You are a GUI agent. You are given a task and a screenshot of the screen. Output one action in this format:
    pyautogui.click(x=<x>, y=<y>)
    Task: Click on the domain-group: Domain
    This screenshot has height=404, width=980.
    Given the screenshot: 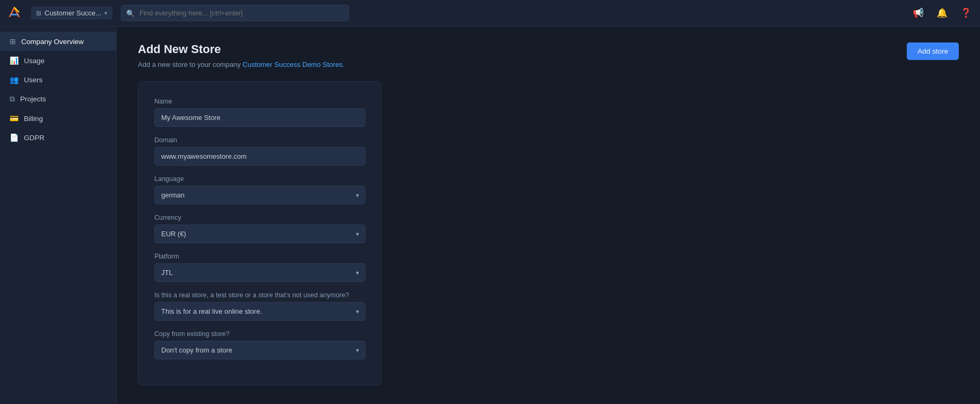 What is the action you would take?
    pyautogui.click(x=260, y=151)
    